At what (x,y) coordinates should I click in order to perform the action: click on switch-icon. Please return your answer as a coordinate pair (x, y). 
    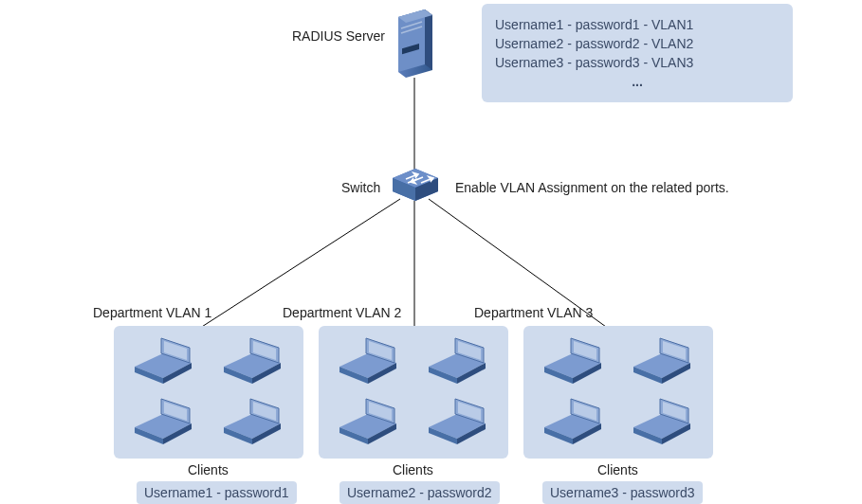
    Looking at the image, I should click on (415, 186).